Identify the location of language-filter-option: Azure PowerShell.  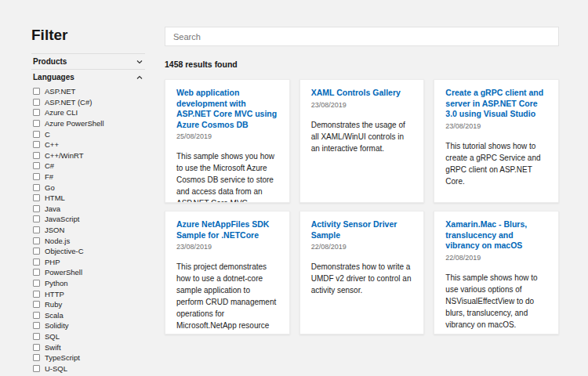
(88, 124).